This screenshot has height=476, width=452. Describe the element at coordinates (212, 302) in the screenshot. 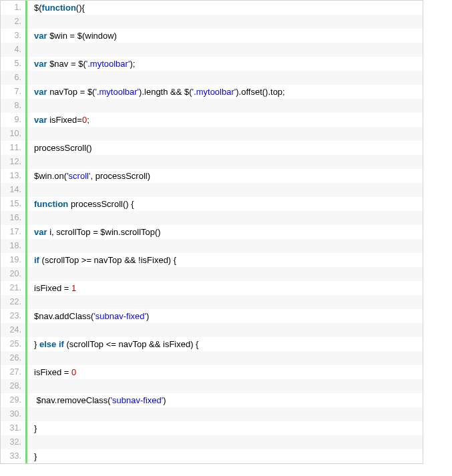

I see `code-line: 22.` at that location.